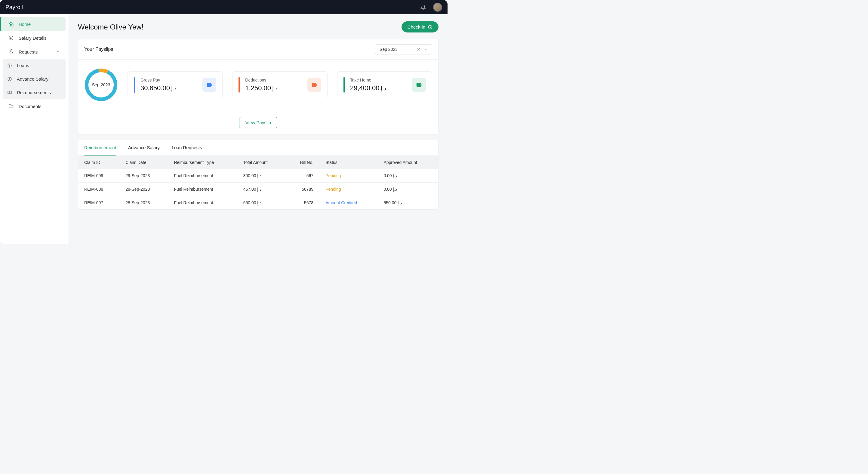 This screenshot has height=474, width=868. Describe the element at coordinates (408, 203) in the screenshot. I see `cell-approved: 650.00 د.إ` at that location.